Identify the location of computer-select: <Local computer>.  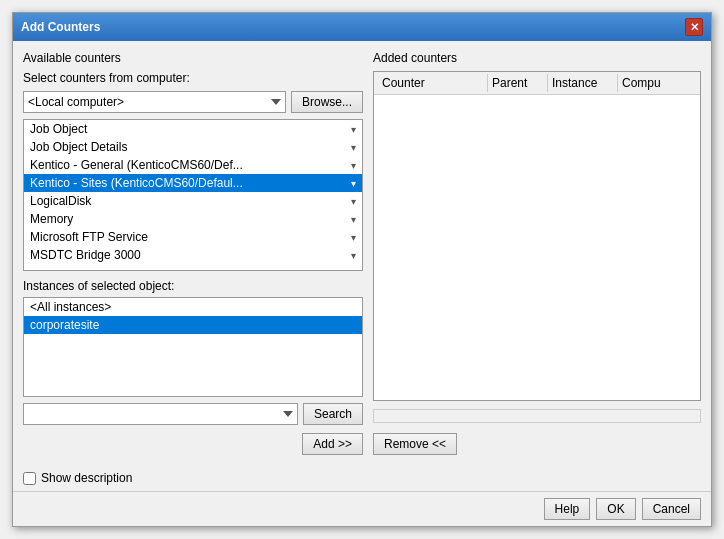
(154, 102).